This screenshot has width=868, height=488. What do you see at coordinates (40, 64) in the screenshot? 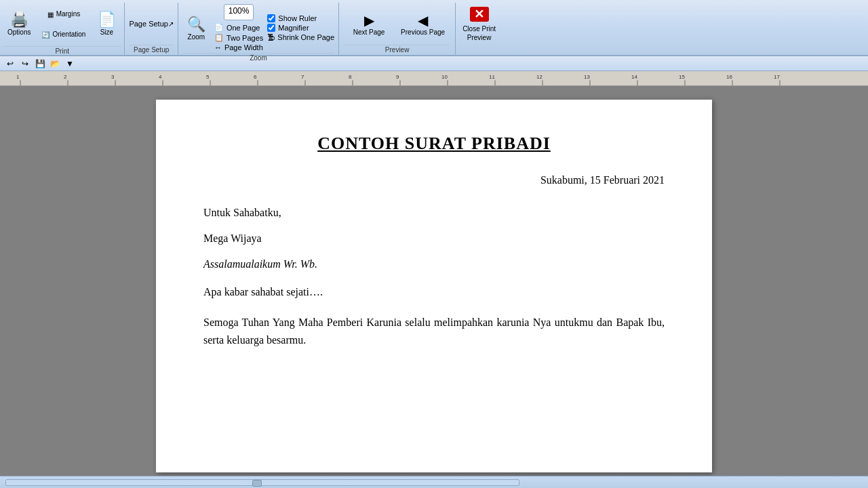
I see `save-button: 💾` at bounding box center [40, 64].